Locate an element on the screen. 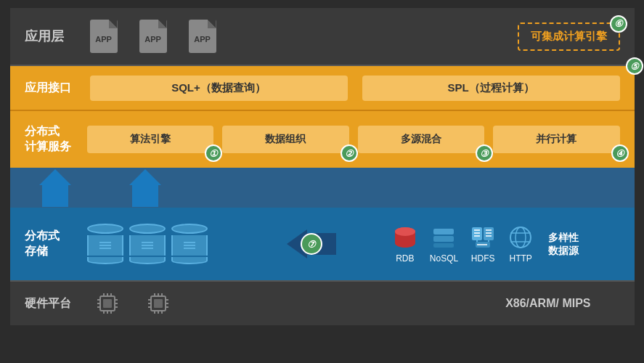 This screenshot has height=363, width=644. doc-icon-3: APP is located at coordinates (203, 36).